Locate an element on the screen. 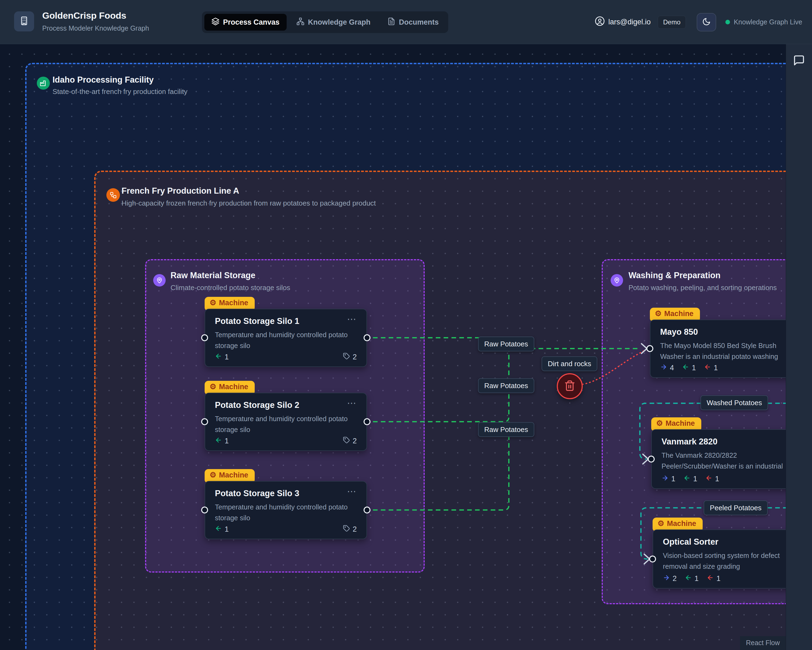 This screenshot has width=812, height=650. node-potato-storage-silo-3: ⚙Machine Potato Storage Silo 3 ⋯ Tempera… is located at coordinates (286, 510).